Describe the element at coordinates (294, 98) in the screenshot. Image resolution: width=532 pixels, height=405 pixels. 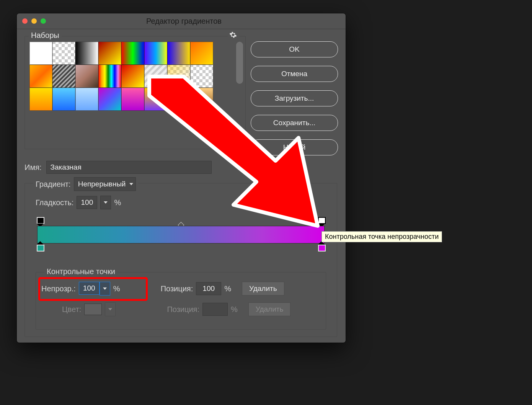
I see `action-buttons: OK Отмена Загрузить... Сохранить... Новы…` at that location.